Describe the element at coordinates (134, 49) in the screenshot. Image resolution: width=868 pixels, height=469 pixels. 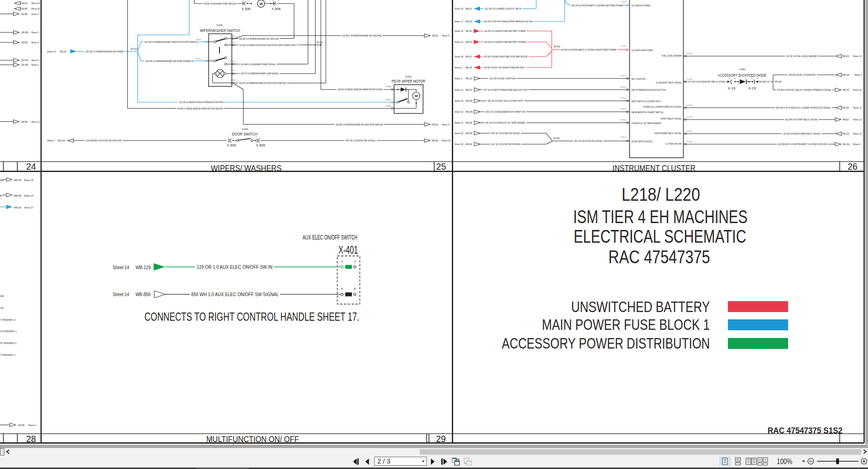
I see `svg-text: SP-023` at that location.